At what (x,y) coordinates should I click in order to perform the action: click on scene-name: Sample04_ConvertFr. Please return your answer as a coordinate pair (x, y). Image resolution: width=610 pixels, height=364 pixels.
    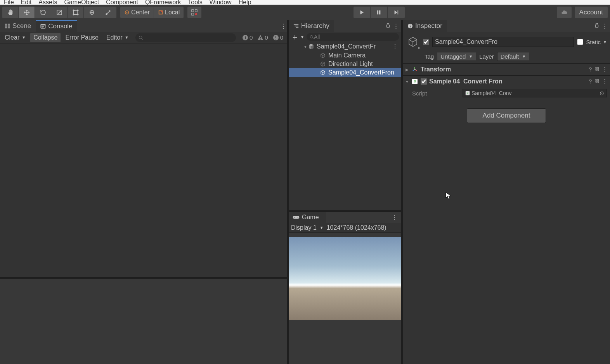
    Looking at the image, I should click on (346, 47).